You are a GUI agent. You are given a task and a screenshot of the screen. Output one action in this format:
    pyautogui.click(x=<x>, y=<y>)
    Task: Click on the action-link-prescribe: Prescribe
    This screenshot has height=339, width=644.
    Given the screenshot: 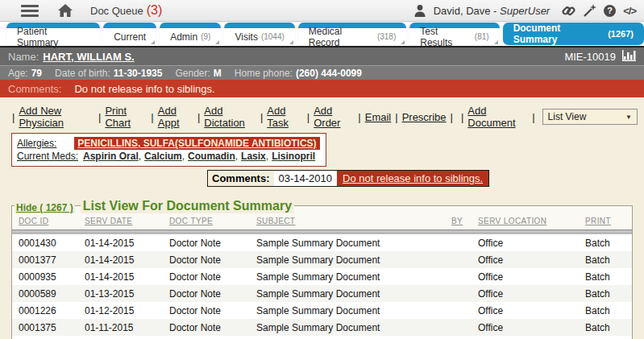 What is the action you would take?
    pyautogui.click(x=424, y=118)
    